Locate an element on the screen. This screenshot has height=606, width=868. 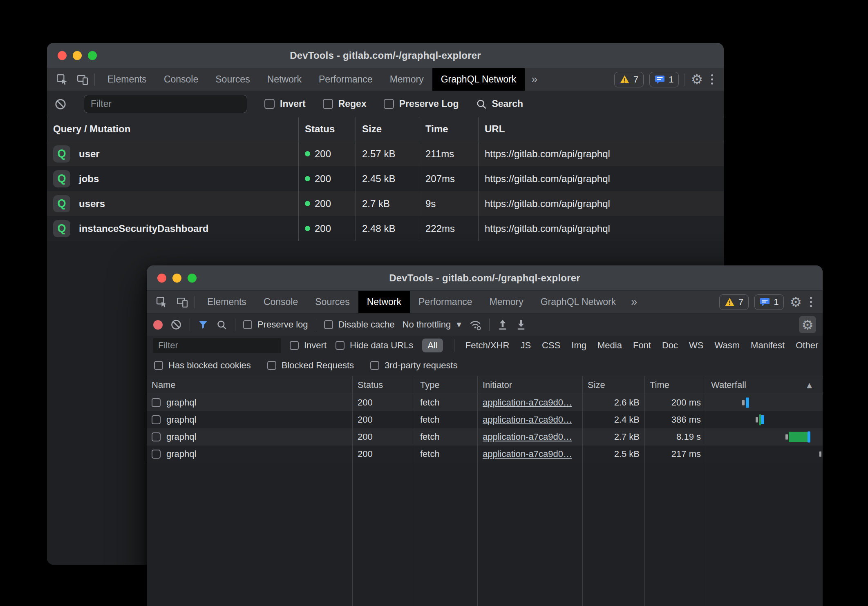
third-party-requests-checkbox: 3rd-party requests is located at coordinates (414, 365).